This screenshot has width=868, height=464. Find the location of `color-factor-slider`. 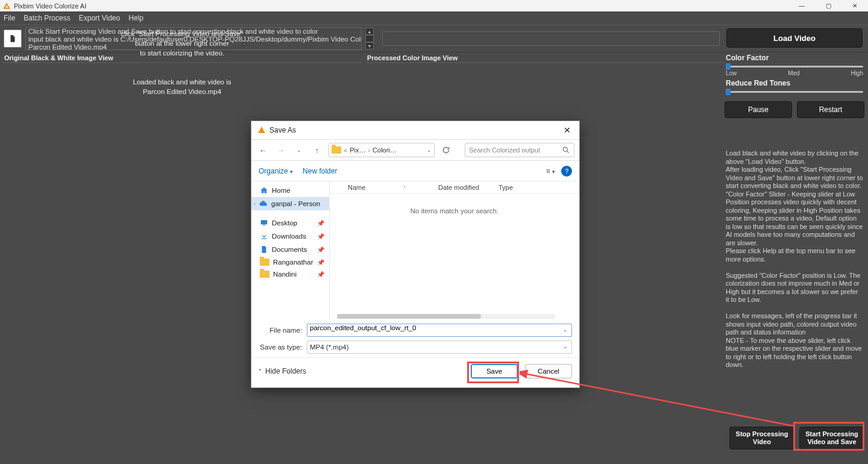

color-factor-slider is located at coordinates (794, 66).